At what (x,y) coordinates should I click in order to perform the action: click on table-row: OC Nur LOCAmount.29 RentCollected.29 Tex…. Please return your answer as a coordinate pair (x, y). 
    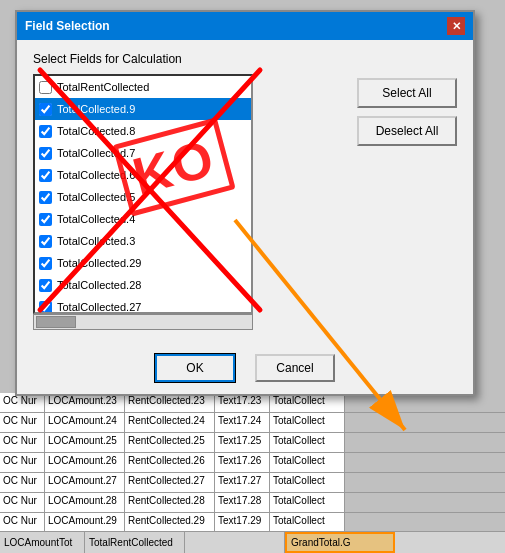
    Looking at the image, I should click on (252, 523).